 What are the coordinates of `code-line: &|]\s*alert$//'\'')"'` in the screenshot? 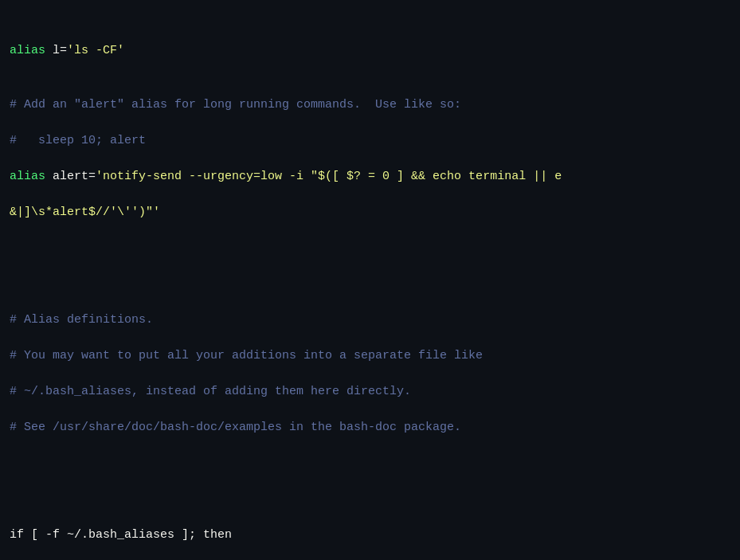 It's located at (370, 213).